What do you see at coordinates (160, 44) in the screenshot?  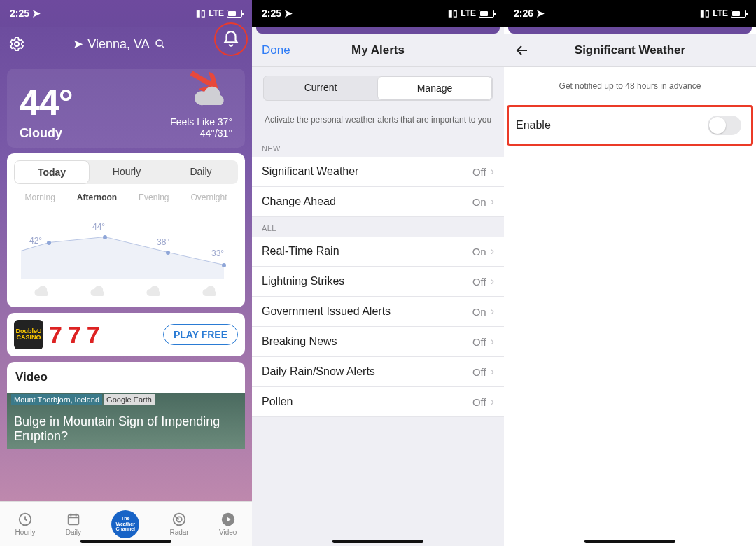 I see `search-icon` at bounding box center [160, 44].